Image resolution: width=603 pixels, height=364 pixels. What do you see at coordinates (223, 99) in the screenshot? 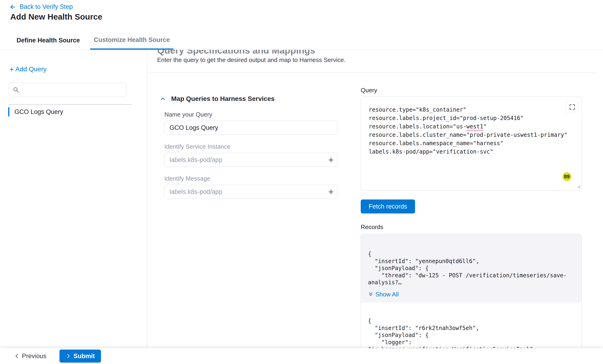
I see `map-queries-title: Map Queries to Harness Services` at bounding box center [223, 99].